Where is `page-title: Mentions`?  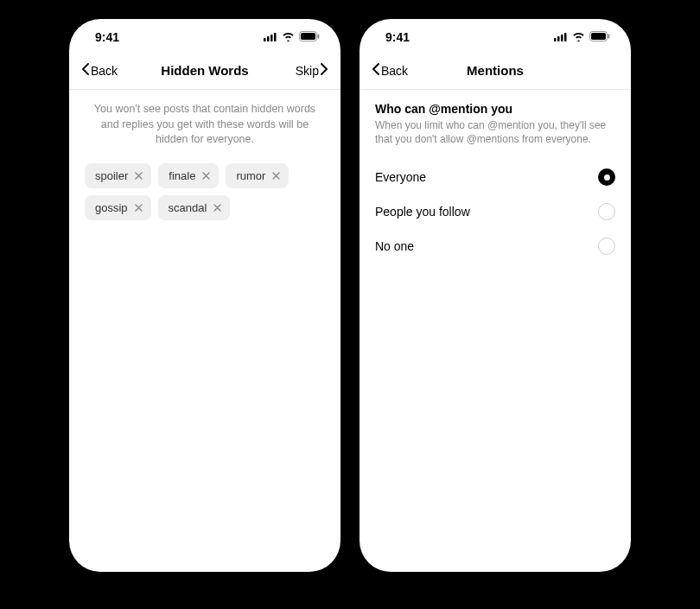
page-title: Mentions is located at coordinates (495, 71).